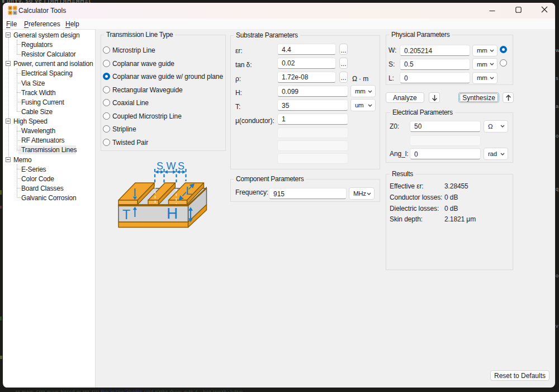 This screenshot has height=392, width=559. What do you see at coordinates (126, 215) in the screenshot?
I see `svg-text: T` at bounding box center [126, 215].